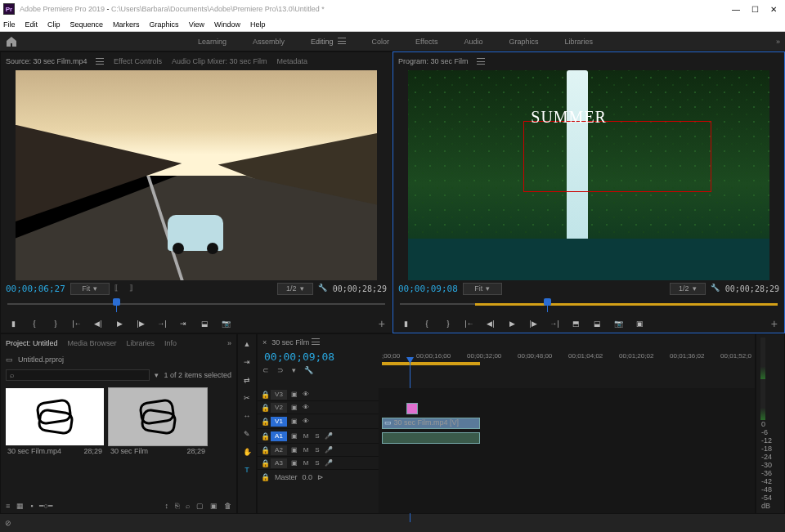 Image resolution: width=785 pixels, height=532 pixels. Describe the element at coordinates (11, 42) in the screenshot. I see `home-icon` at that location.